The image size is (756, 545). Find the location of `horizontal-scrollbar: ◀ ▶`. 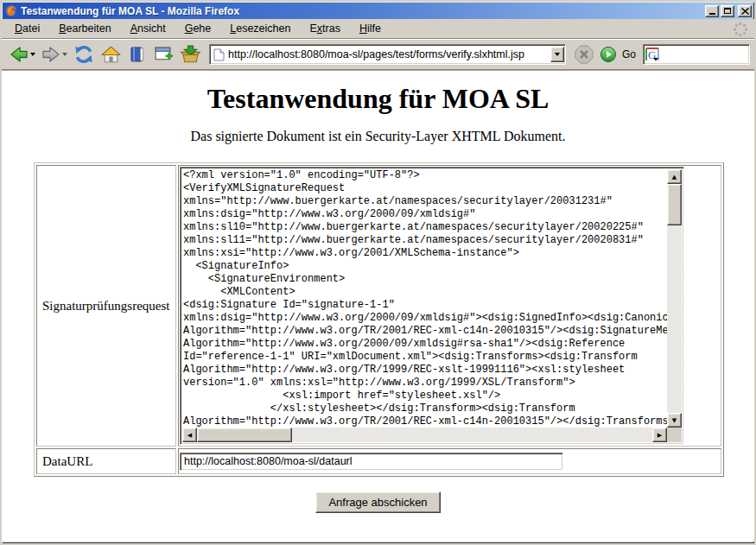

horizontal-scrollbar: ◀ ▶ is located at coordinates (425, 435).